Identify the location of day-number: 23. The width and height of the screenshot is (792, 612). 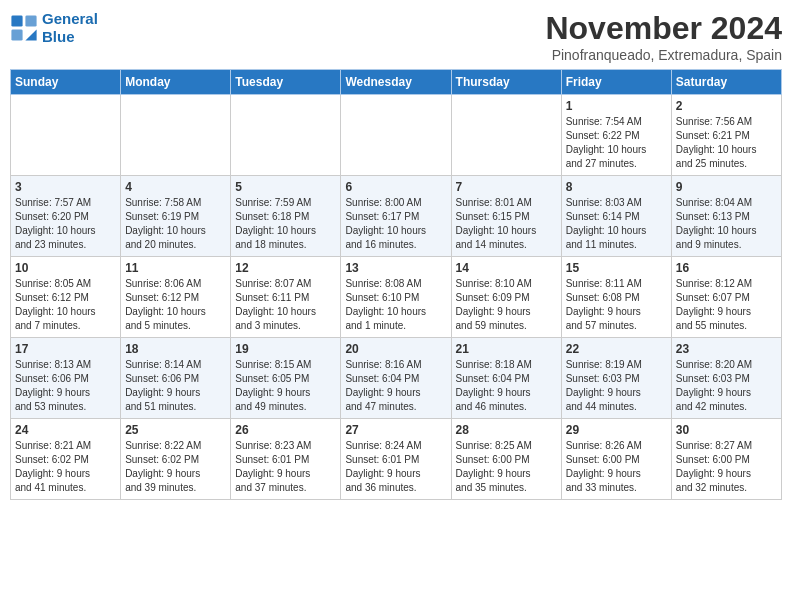
(726, 349).